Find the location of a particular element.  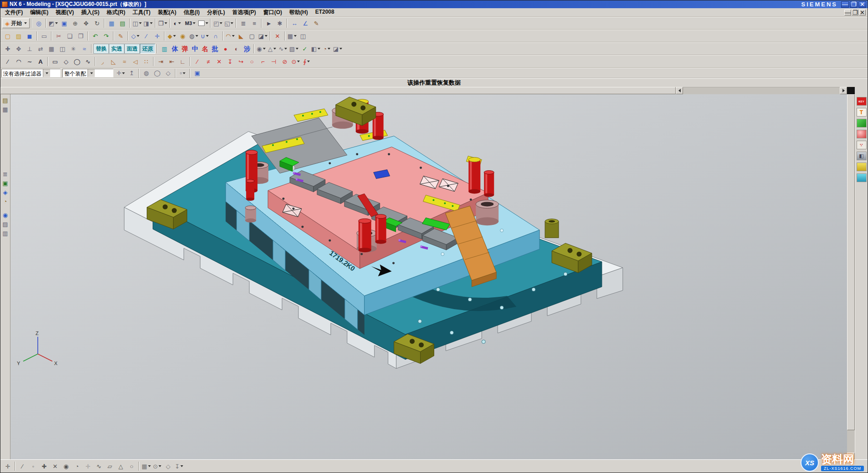

bridge-curve-icon: ↪ is located at coordinates (241, 61).